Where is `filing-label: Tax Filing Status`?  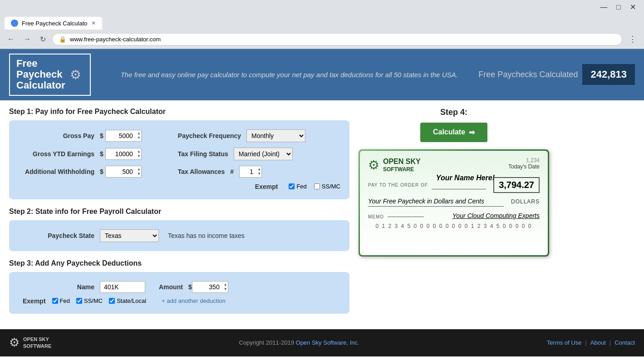
filing-label: Tax Filing Status is located at coordinates (203, 154).